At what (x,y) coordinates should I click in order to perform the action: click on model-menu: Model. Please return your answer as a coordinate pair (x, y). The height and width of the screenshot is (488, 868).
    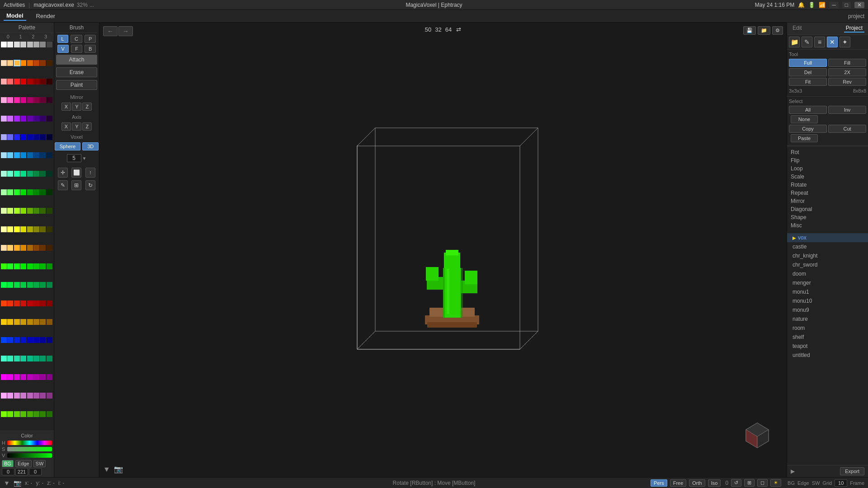
    Looking at the image, I should click on (15, 16).